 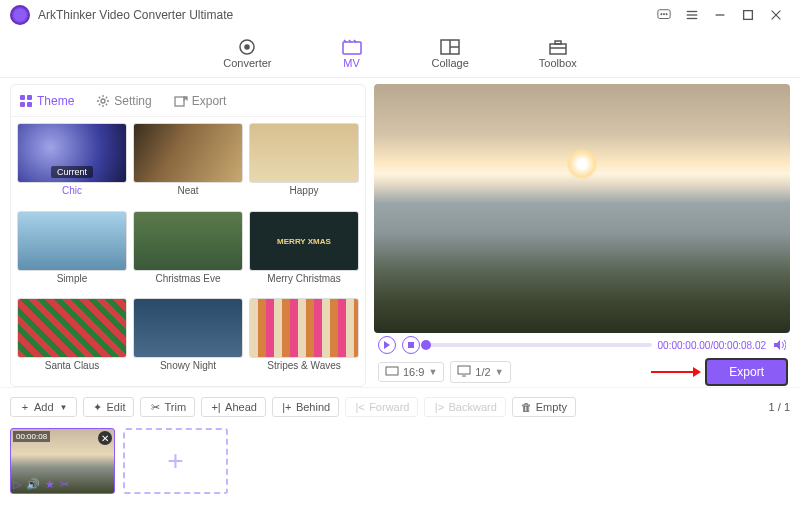 What do you see at coordinates (72, 164) in the screenshot?
I see `theme-card: CurrentChic` at bounding box center [72, 164].